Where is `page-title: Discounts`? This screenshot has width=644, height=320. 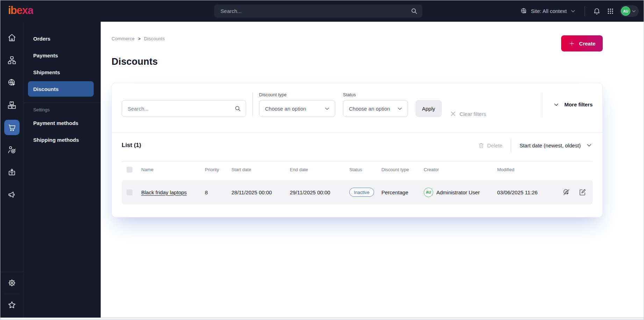
page-title: Discounts is located at coordinates (357, 62).